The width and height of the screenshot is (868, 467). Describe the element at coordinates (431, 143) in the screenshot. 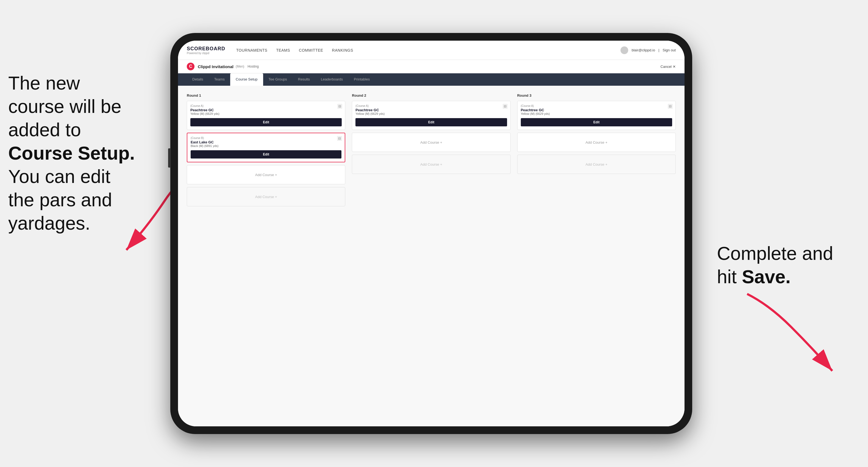

I see `round-2-add-course-text: Add Course +` at that location.